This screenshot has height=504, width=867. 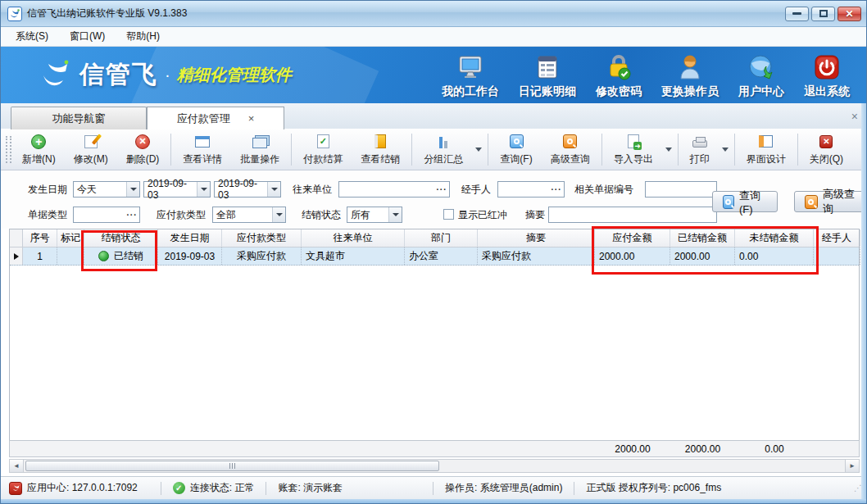 I want to click on banner: 信管飞 · 精细化管理软件 我的工作台 日记账明细 修改密码, so click(x=434, y=75).